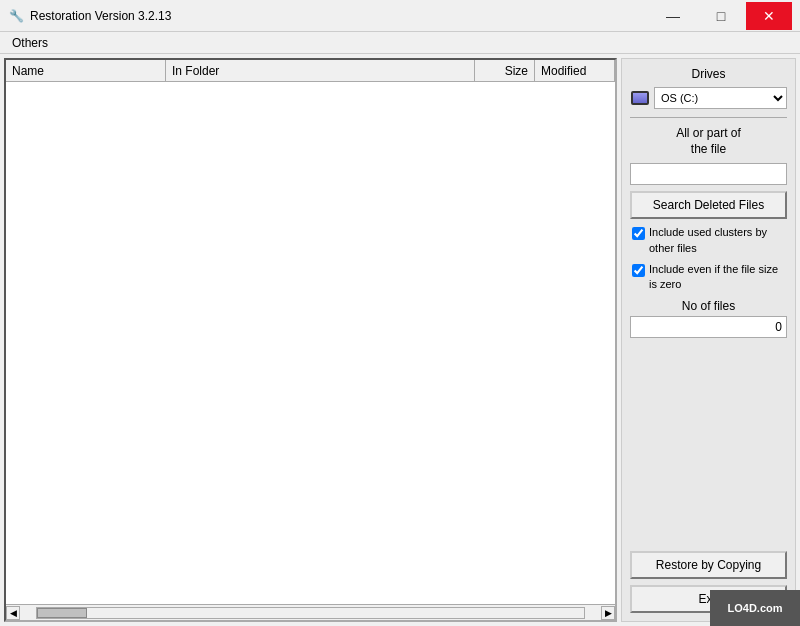 The image size is (800, 626). Describe the element at coordinates (505, 70) in the screenshot. I see `col-header-size: Size` at that location.